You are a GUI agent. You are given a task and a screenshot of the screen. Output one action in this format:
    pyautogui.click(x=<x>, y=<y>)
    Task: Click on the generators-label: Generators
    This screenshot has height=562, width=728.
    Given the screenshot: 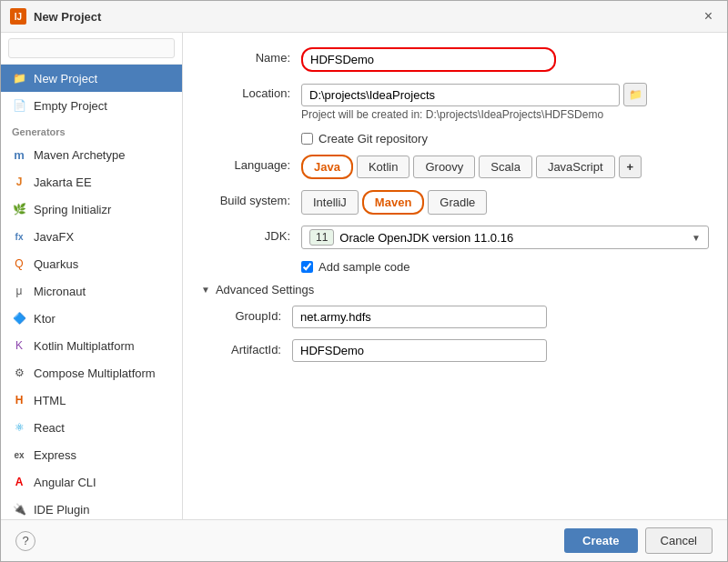 What is the action you would take?
    pyautogui.click(x=91, y=130)
    